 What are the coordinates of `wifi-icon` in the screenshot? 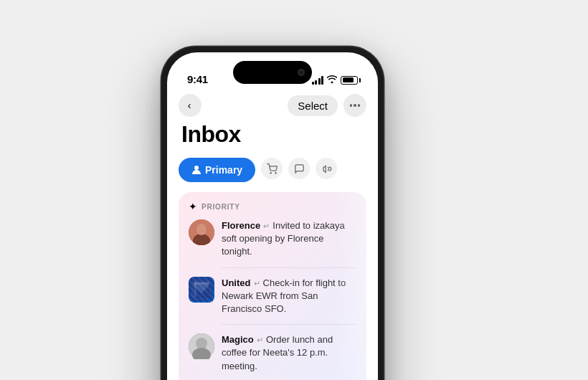 It's located at (332, 80).